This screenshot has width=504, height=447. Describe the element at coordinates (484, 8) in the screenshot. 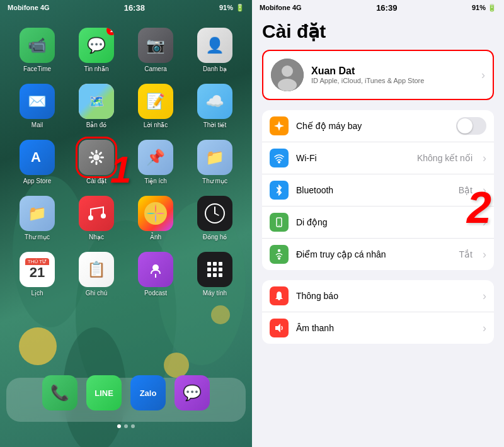

I see `right-battery: 91% 🔋` at that location.